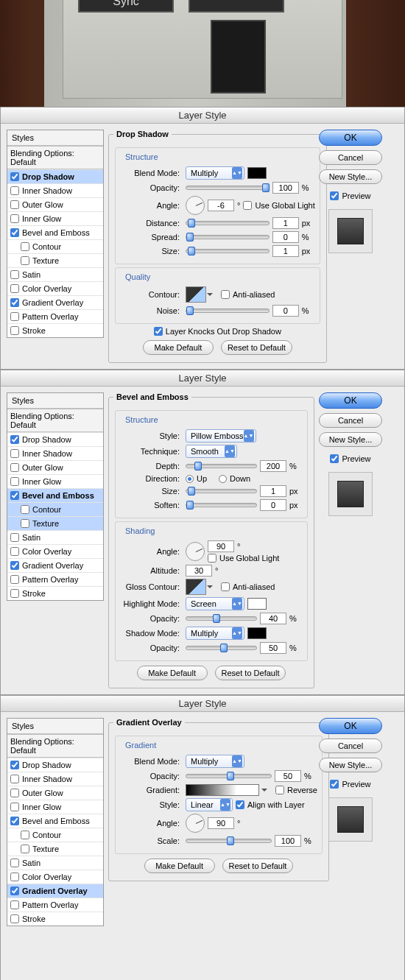 Image resolution: width=405 pixels, height=980 pixels. I want to click on angle-input, so click(221, 205).